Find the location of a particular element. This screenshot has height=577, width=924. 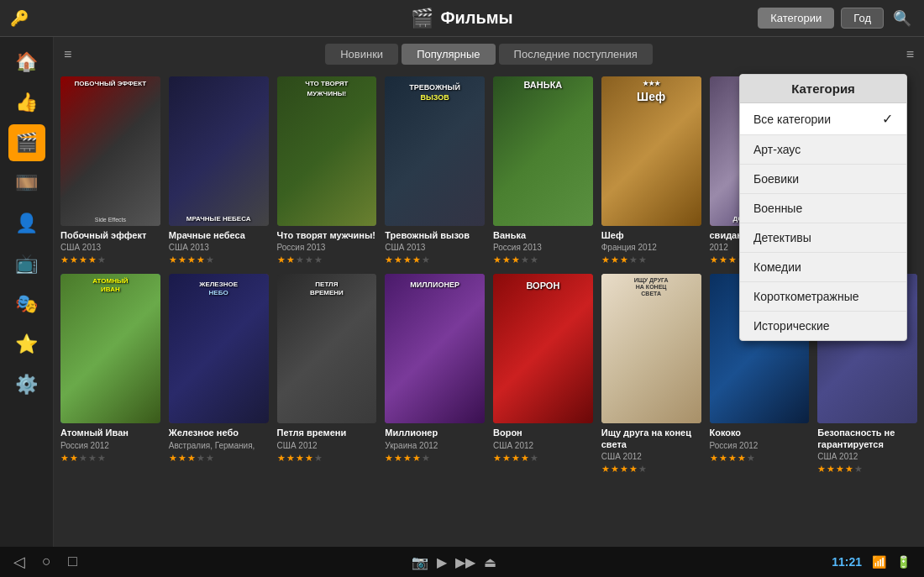

category-label: Короткометражные is located at coordinates (806, 296).